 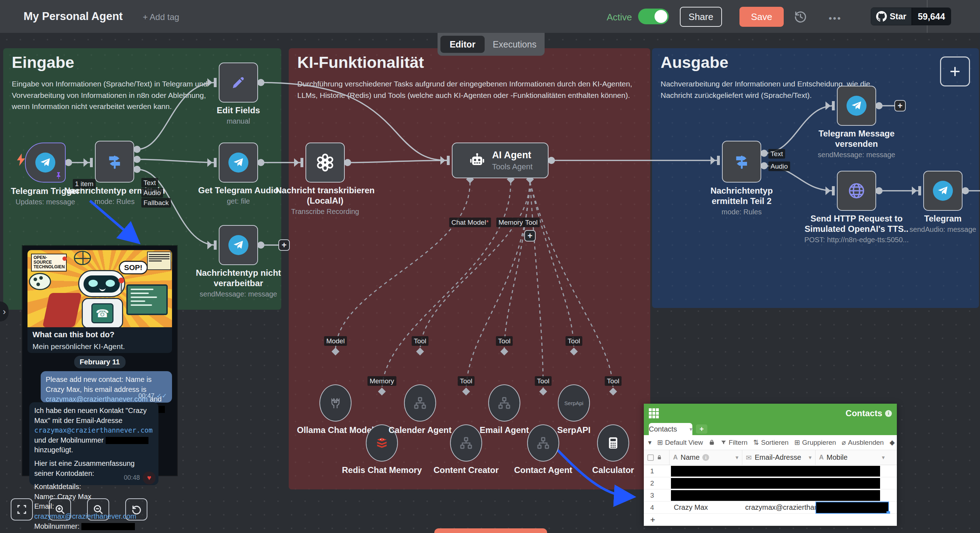 What do you see at coordinates (574, 341) in the screenshot?
I see `port-label-tool-serp: Tool` at bounding box center [574, 341].